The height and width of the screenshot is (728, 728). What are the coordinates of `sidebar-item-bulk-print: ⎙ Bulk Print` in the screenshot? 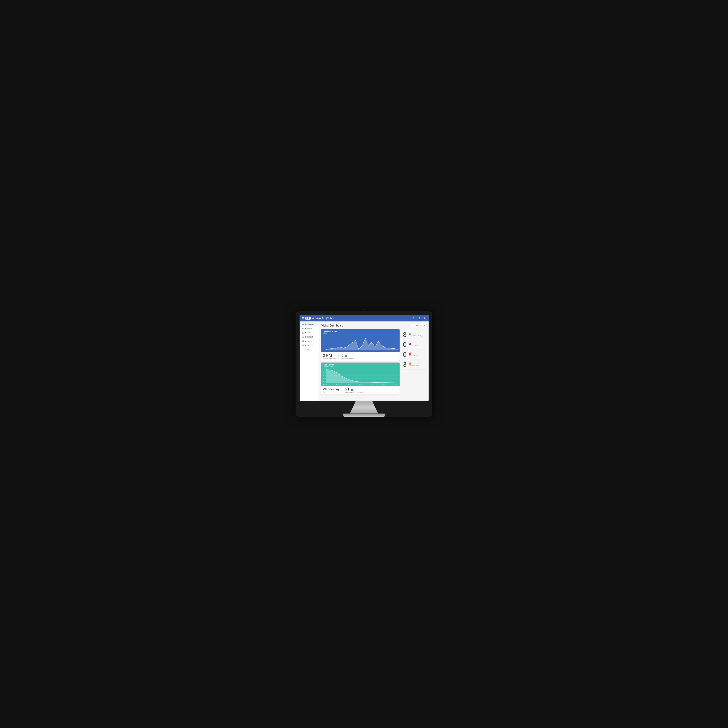 It's located at (309, 337).